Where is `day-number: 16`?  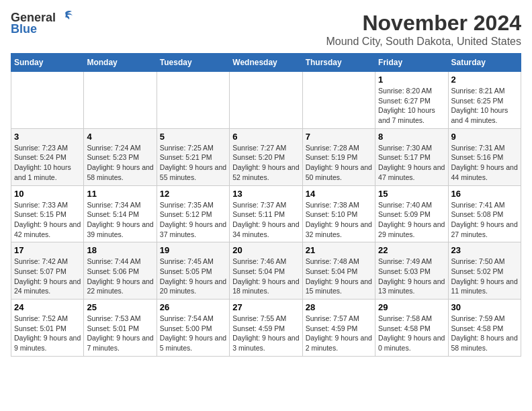
day-number: 16 is located at coordinates (485, 193).